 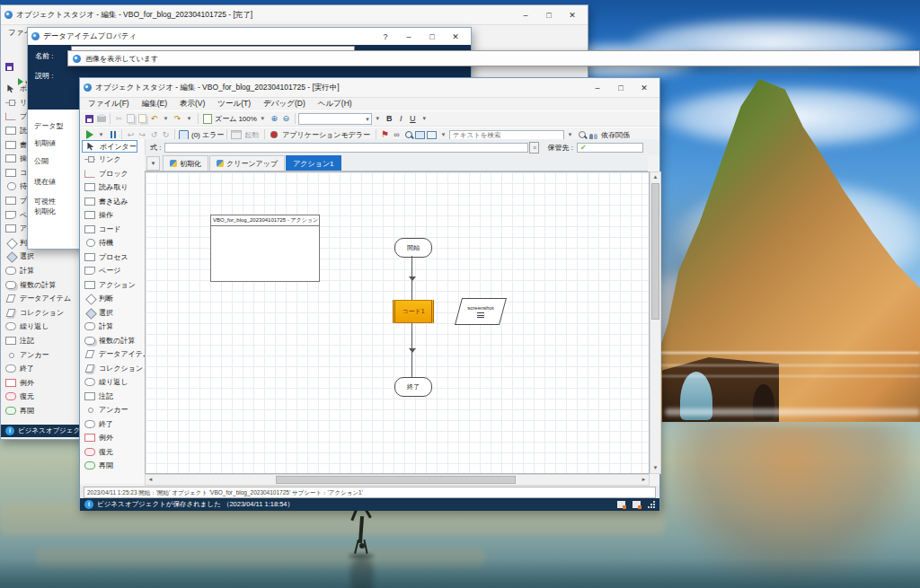 I want to click on style-dropdown-icon, so click(x=377, y=118).